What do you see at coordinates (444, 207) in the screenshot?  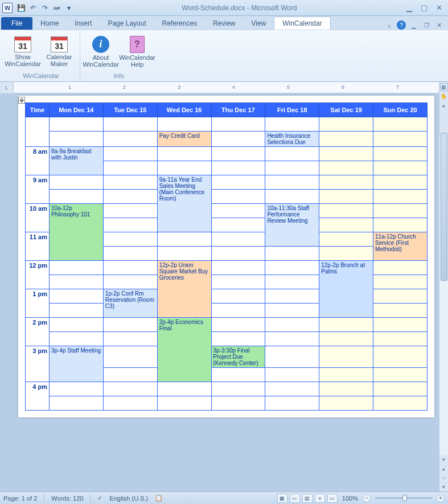 I see `scrollbar-thumb` at bounding box center [444, 207].